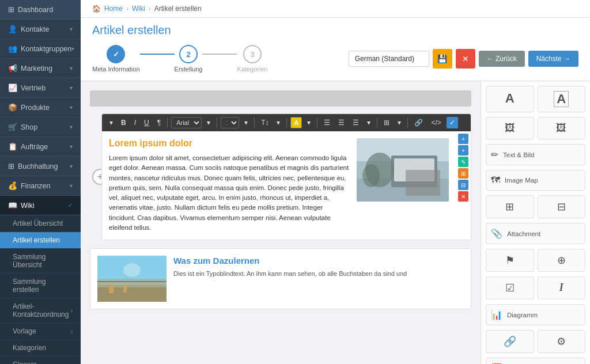 Image resolution: width=590 pixels, height=364 pixels. Describe the element at coordinates (335, 9) in the screenshot. I see `breadcrumb: 🏠 Home › Wiki › Artikel erstellen` at that location.